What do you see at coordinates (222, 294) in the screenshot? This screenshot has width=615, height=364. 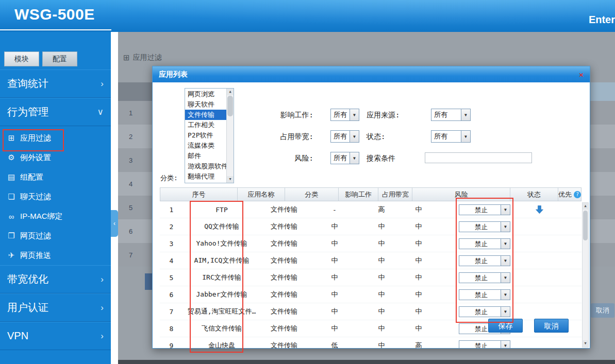 I see `cell-name: Jabber文件传输` at bounding box center [222, 294].